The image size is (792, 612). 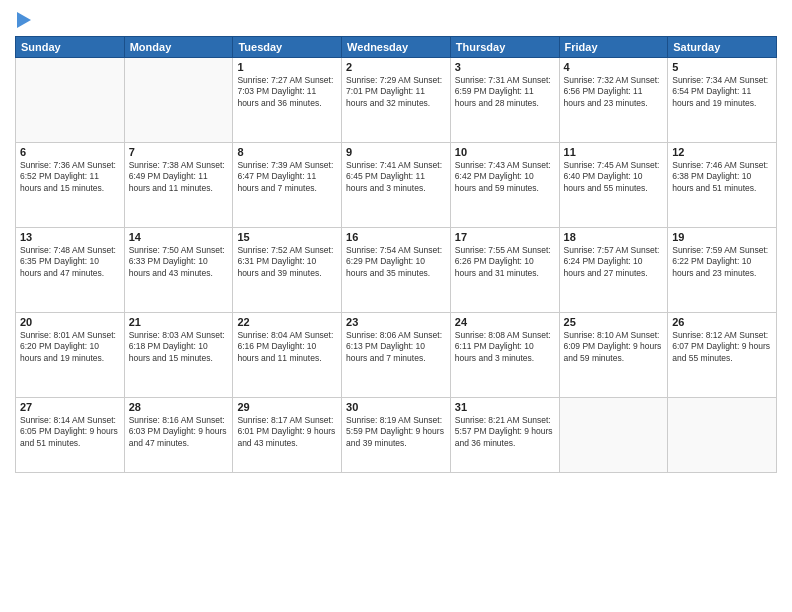 I want to click on day-info: Sunrise: 8:21 AM Sunset: 5:57 PM Dayligh…, so click(x=505, y=432).